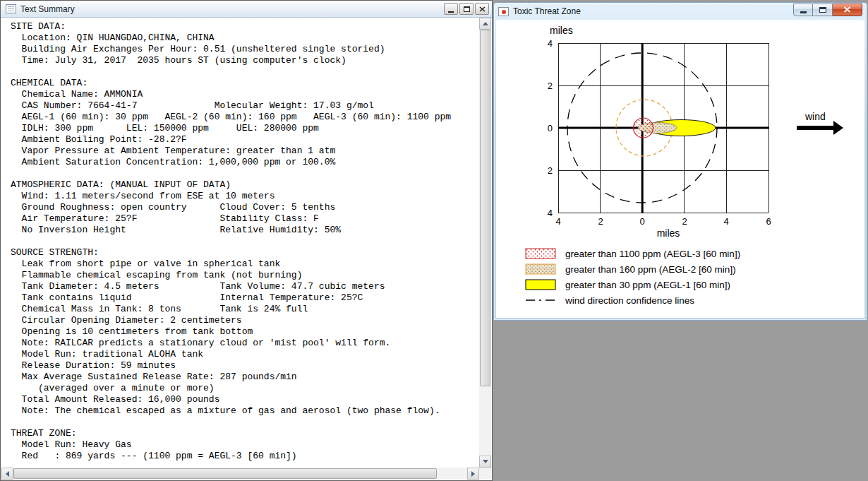  I want to click on legend-label-aegl2: greater than 160 ppm (AEGL-2 [60 min]), so click(651, 270).